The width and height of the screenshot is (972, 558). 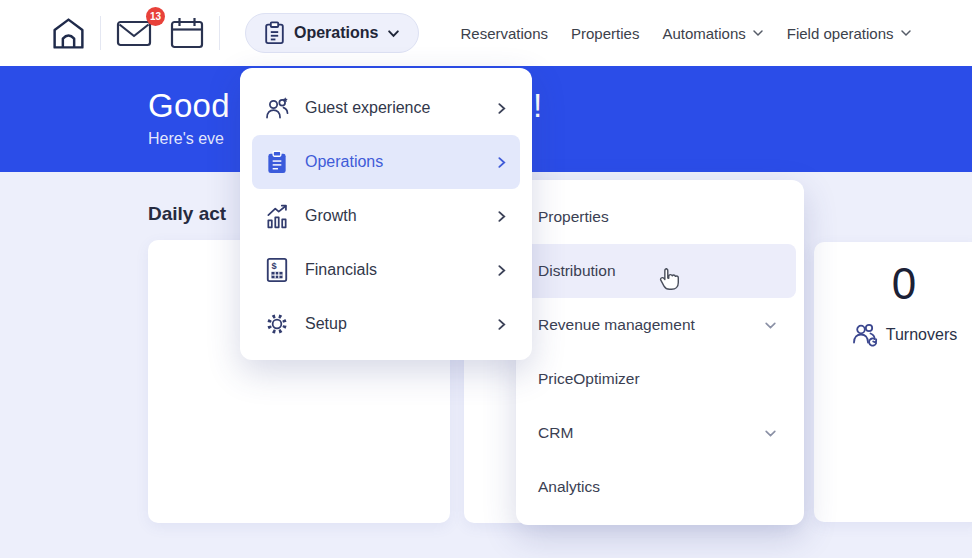 I want to click on submenu-item-label: CRM, so click(x=651, y=433).